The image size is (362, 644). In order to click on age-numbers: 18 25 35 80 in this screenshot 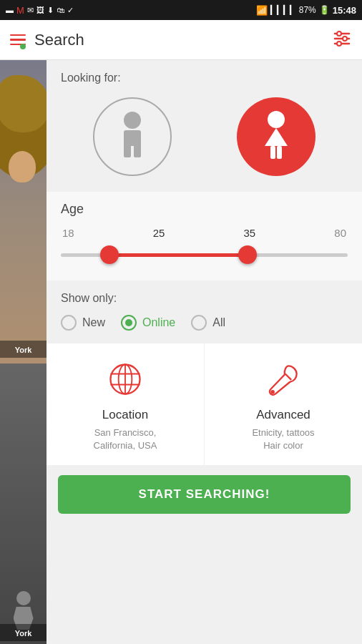, I will do `click(205, 233)`.